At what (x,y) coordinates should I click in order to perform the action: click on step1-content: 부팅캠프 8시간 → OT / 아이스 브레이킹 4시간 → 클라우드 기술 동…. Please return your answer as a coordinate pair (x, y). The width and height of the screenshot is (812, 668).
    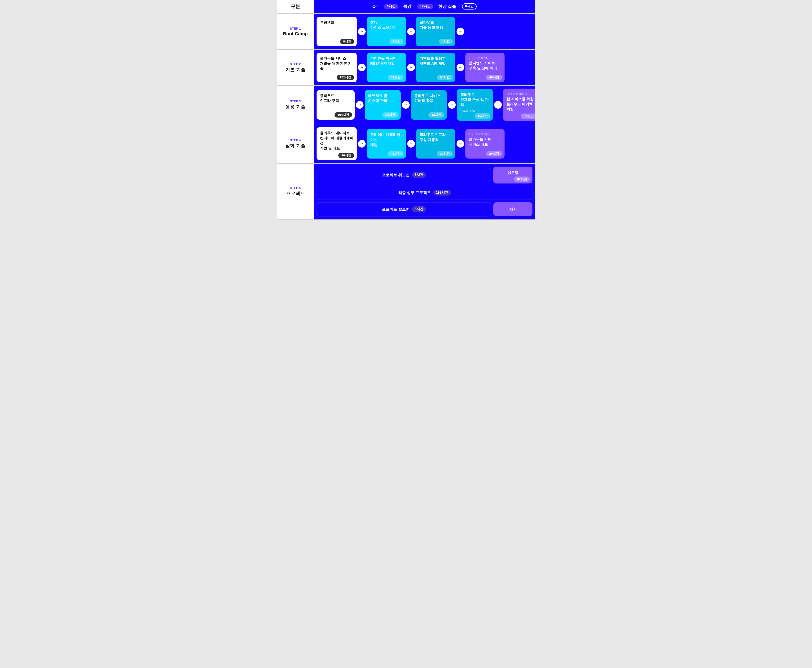
    Looking at the image, I should click on (424, 32).